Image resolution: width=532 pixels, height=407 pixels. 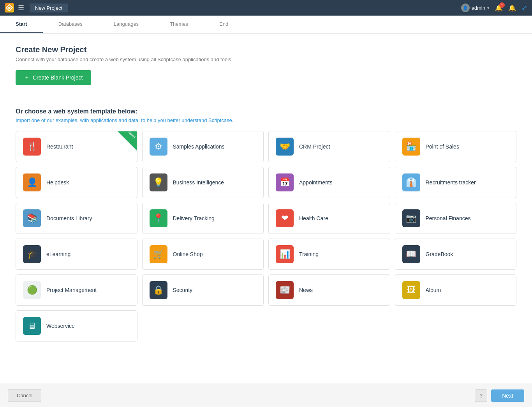 What do you see at coordinates (456, 290) in the screenshot?
I see `template-card-album: 🖼Album` at bounding box center [456, 290].